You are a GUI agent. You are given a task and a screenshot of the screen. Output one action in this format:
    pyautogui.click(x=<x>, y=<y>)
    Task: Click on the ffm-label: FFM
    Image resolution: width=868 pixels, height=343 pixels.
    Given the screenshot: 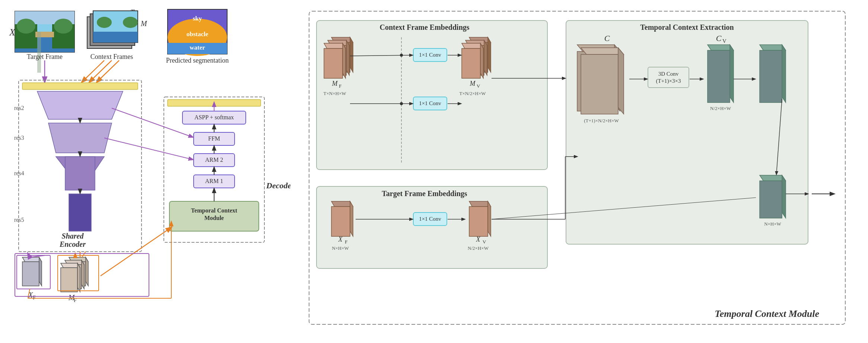 What is the action you would take?
    pyautogui.click(x=214, y=139)
    